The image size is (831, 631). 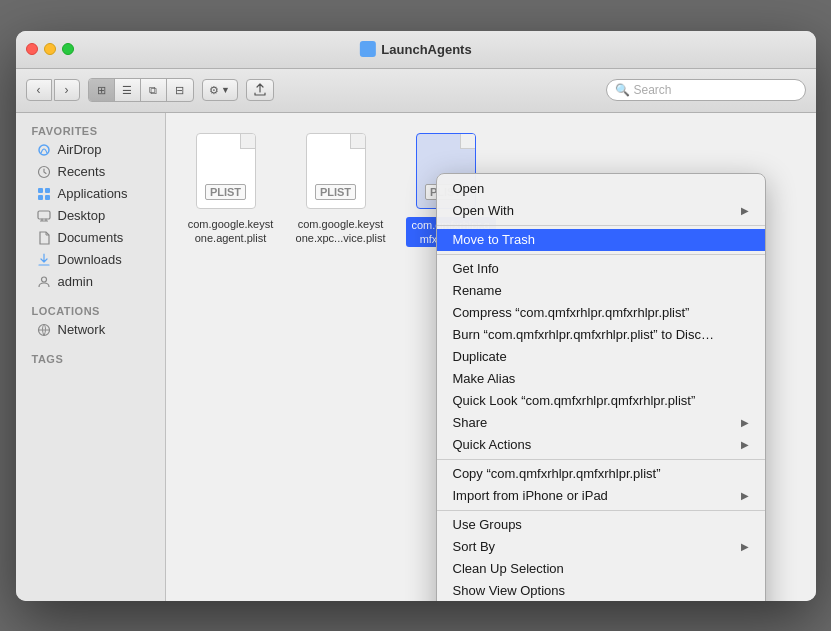 I want to click on file-item: PLIST com.google.keystone.xpc...vice.pli…, so click(x=341, y=190).